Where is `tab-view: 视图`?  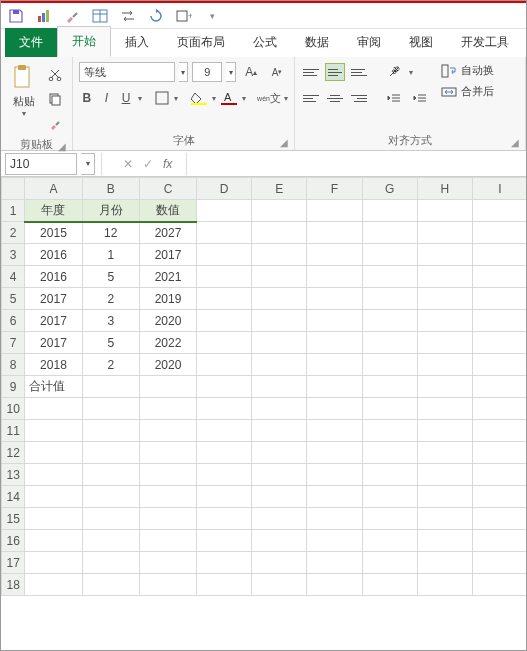 tab-view: 视图 is located at coordinates (421, 42).